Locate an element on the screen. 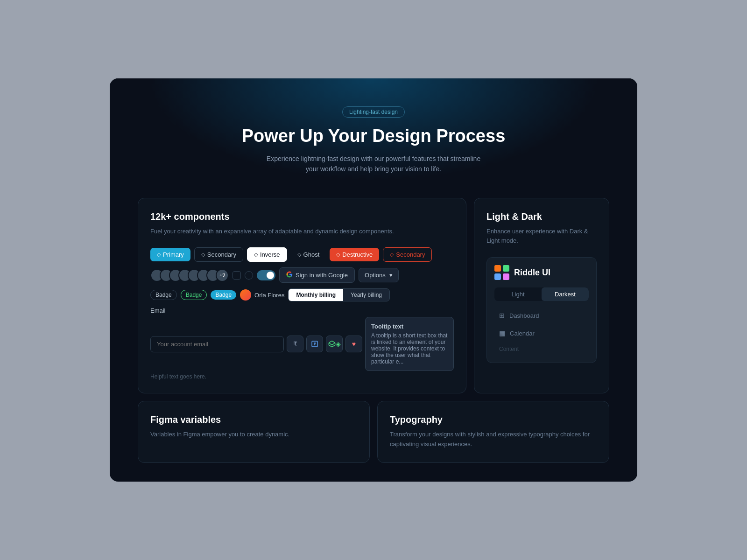 The image size is (747, 560). badge-blue: Badge is located at coordinates (223, 295).